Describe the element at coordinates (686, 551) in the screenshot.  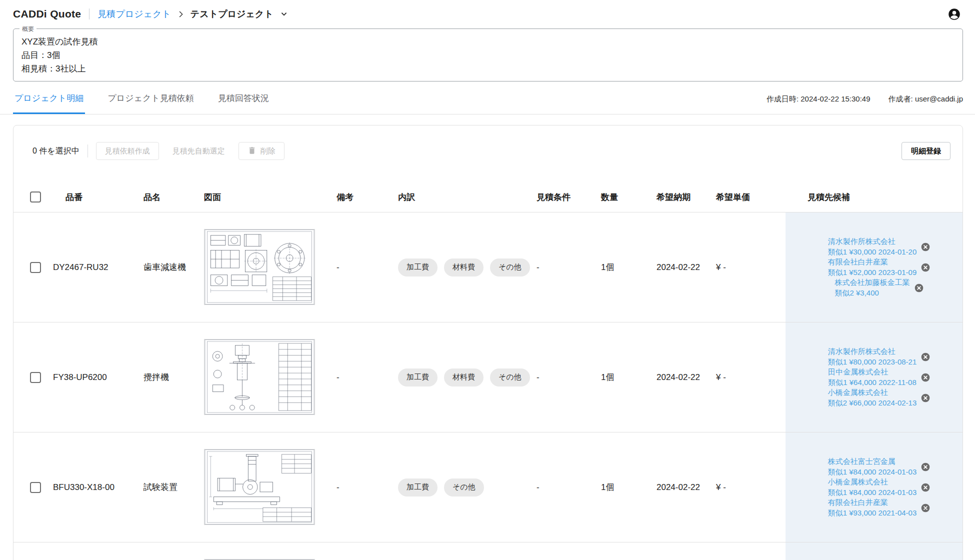
I see `due-date-cell` at that location.